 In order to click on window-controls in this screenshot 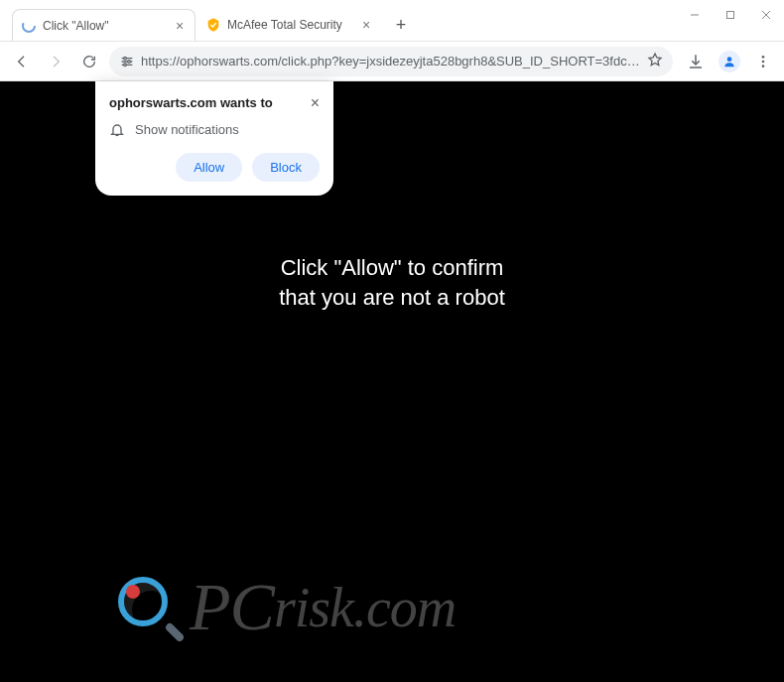, I will do `click(730, 15)`.